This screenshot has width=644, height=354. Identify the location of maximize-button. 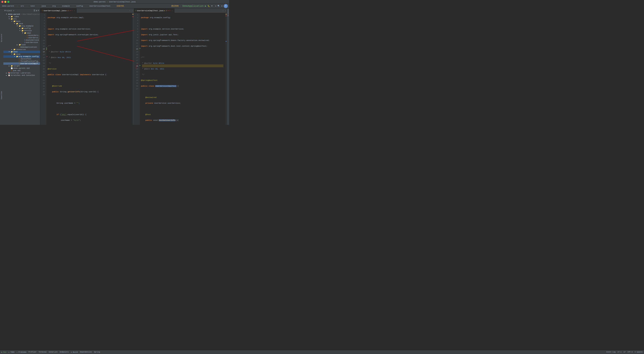
(8, 2).